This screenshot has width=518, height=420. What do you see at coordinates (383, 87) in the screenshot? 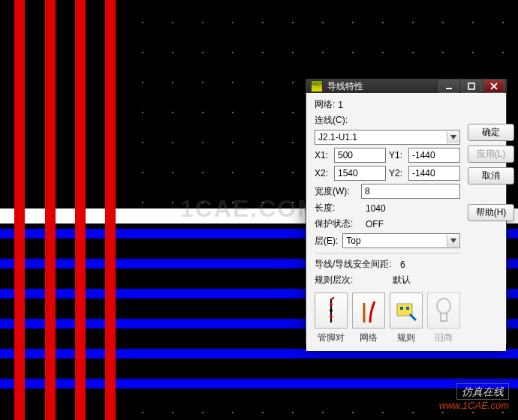
I see `window-title: 导线特性` at bounding box center [383, 87].